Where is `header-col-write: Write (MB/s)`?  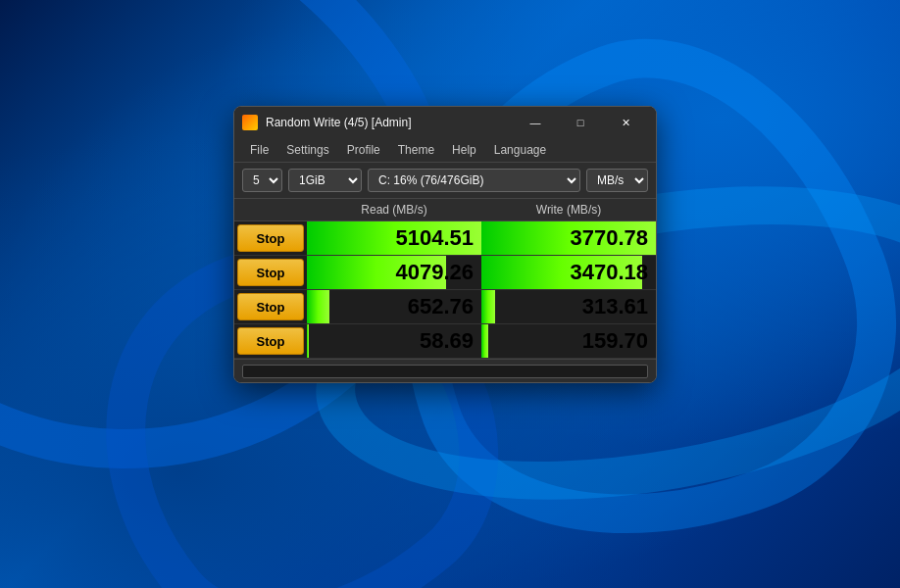
header-col-write: Write (MB/s) is located at coordinates (569, 210).